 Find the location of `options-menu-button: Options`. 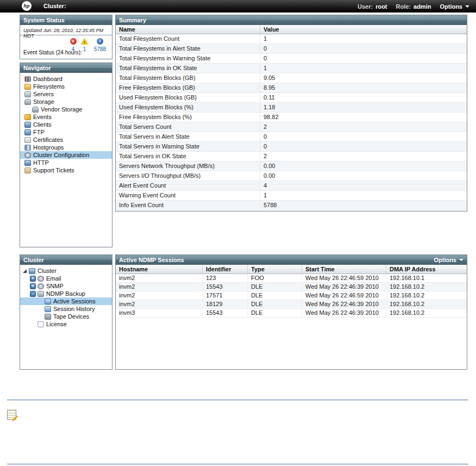

options-menu-button: Options is located at coordinates (454, 7).